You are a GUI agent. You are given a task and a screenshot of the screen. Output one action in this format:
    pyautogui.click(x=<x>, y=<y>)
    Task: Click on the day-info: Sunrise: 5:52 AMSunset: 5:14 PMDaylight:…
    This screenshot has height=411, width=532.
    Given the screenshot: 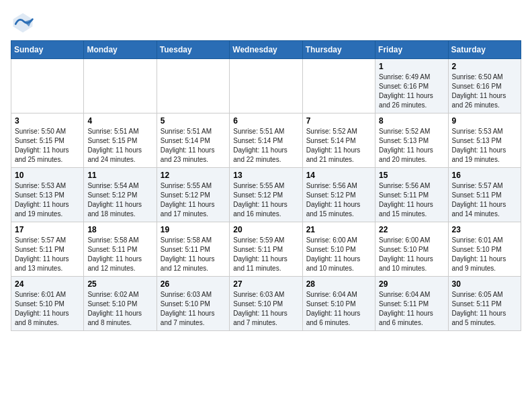 What is the action you would take?
    pyautogui.click(x=339, y=146)
    